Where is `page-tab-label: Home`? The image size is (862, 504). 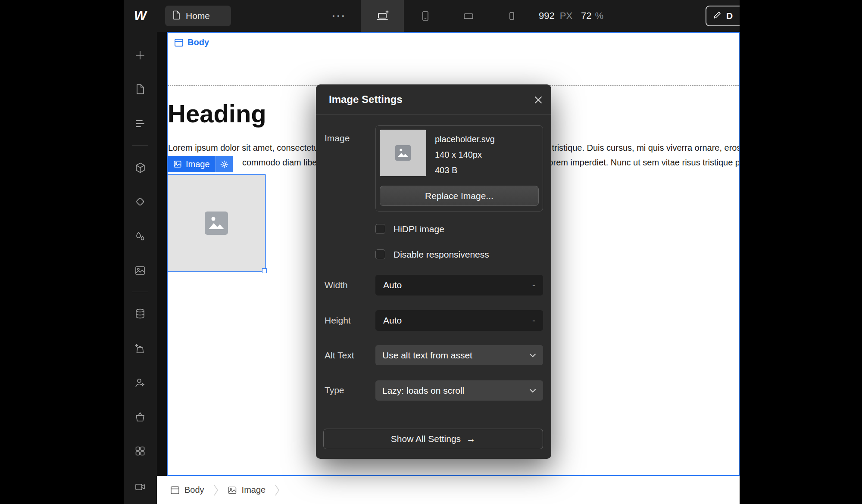 page-tab-label: Home is located at coordinates (198, 16).